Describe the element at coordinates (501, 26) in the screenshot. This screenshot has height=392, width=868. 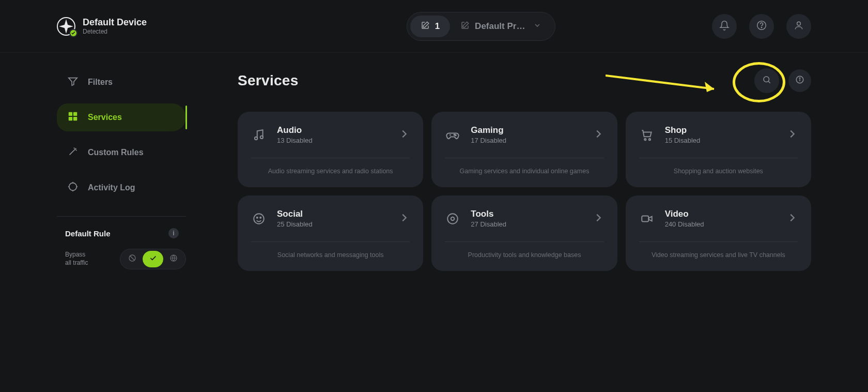
I see `profile-name-segment: Default Pr…` at that location.